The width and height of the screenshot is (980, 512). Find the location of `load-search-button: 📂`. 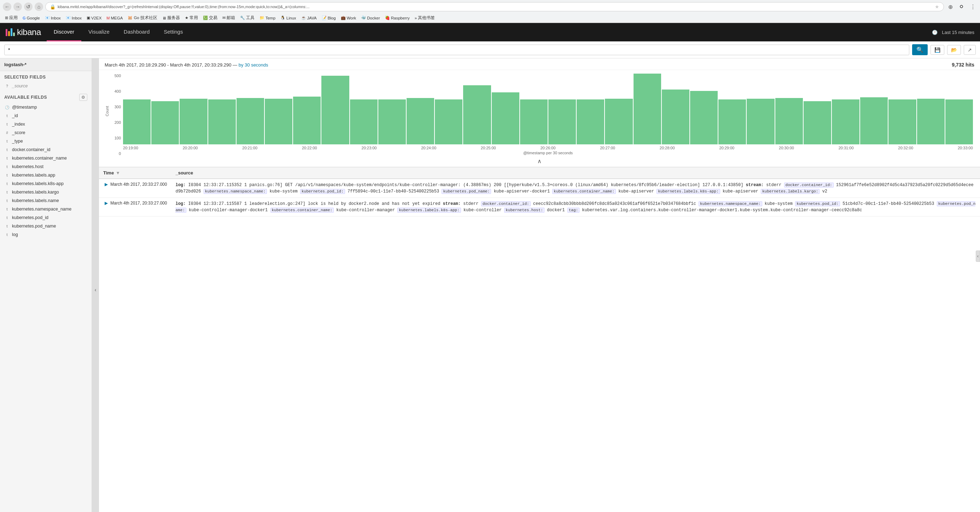

load-search-button: 📂 is located at coordinates (954, 50).